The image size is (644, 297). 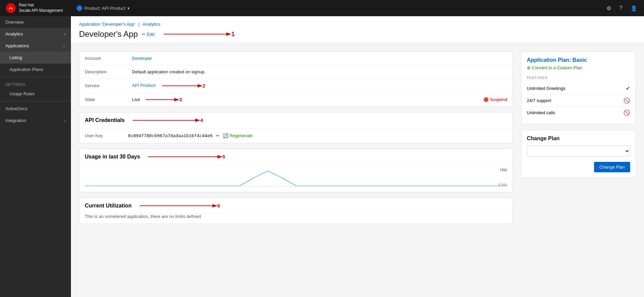 What do you see at coordinates (609, 8) in the screenshot?
I see `gear-icon: ⚙` at bounding box center [609, 8].